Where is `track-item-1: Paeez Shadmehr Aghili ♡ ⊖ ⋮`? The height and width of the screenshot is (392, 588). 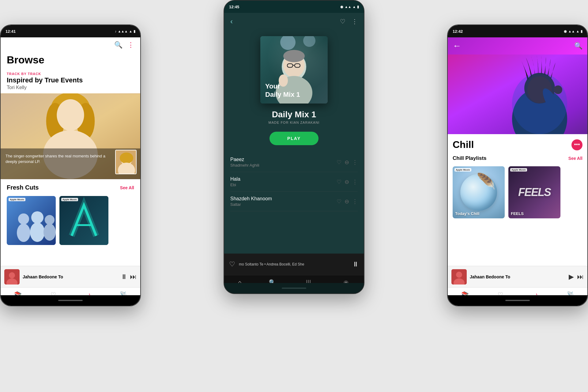
track-item-1: Paeez Shadmehr Aghili ♡ ⊖ ⋮ is located at coordinates (294, 162).